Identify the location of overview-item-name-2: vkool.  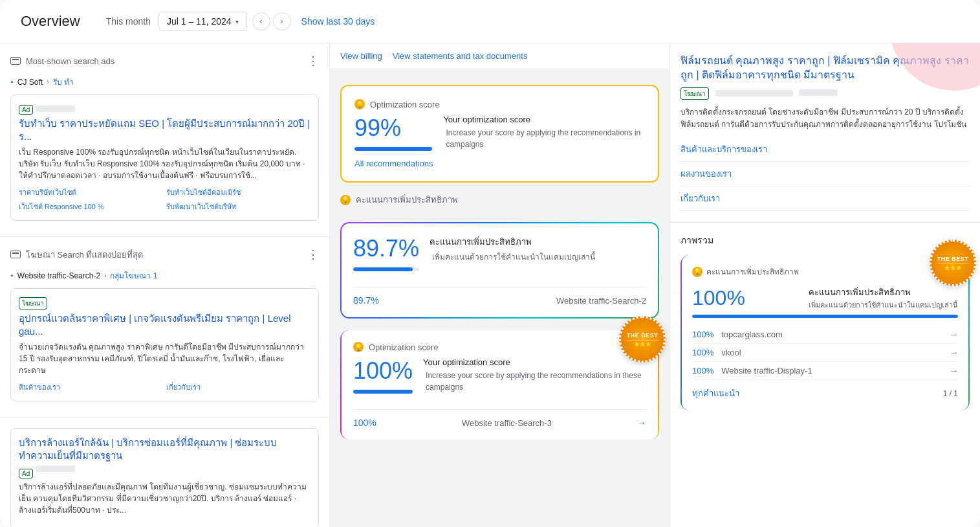
(836, 352).